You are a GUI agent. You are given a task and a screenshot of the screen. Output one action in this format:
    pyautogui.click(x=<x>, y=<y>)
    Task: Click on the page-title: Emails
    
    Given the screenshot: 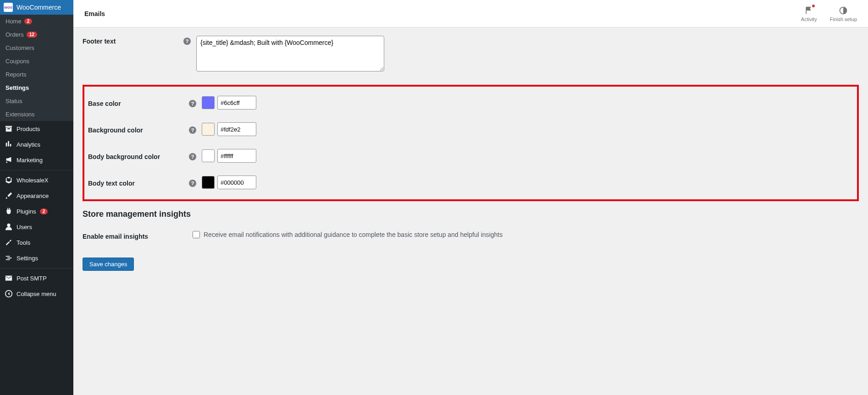 What is the action you would take?
    pyautogui.click(x=94, y=14)
    